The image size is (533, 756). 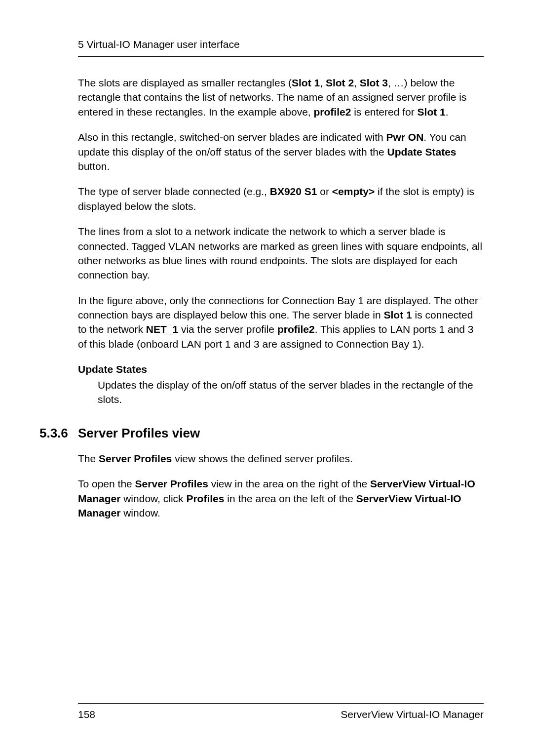 I want to click on text: view shows the defined server profiles., so click(x=263, y=458).